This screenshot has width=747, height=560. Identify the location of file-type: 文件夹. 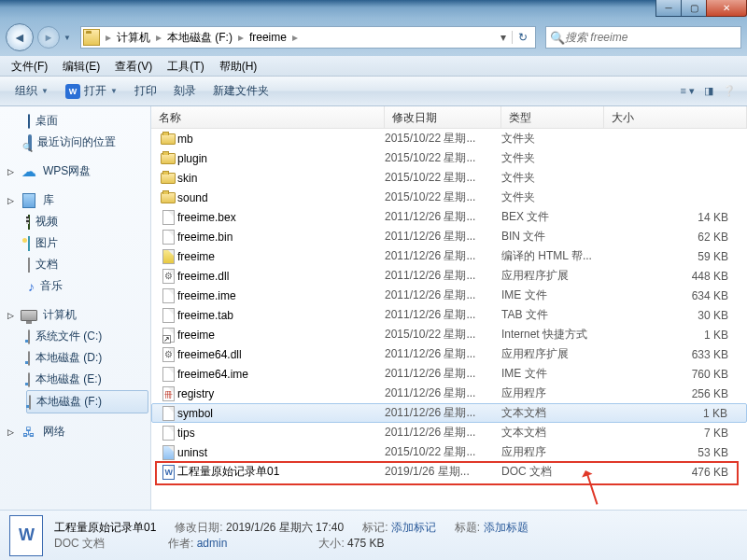
(553, 159).